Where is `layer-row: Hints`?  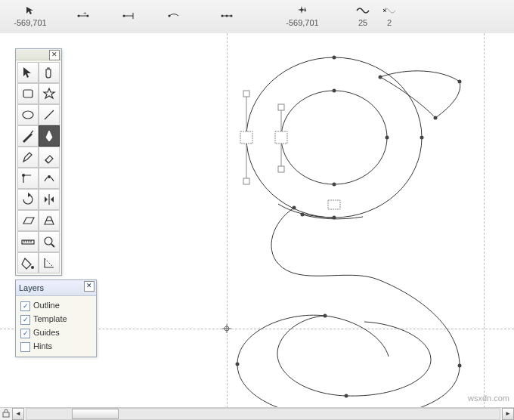 layer-row: Hints is located at coordinates (56, 347).